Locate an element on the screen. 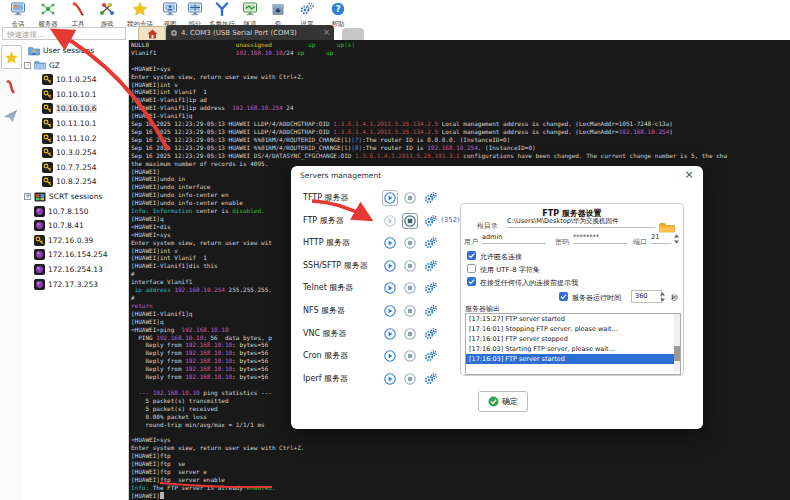  user-field: admin is located at coordinates (514, 238).